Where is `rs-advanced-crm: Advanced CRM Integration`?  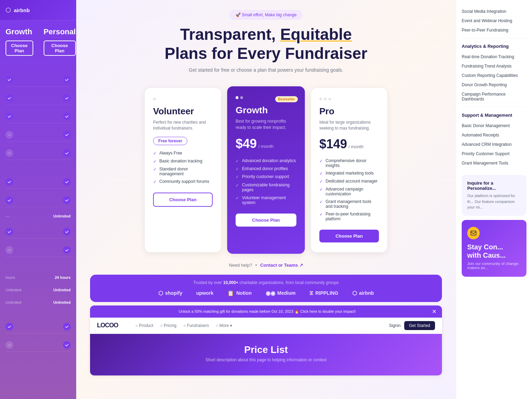 rs-advanced-crm: Advanced CRM Integration is located at coordinates (494, 145).